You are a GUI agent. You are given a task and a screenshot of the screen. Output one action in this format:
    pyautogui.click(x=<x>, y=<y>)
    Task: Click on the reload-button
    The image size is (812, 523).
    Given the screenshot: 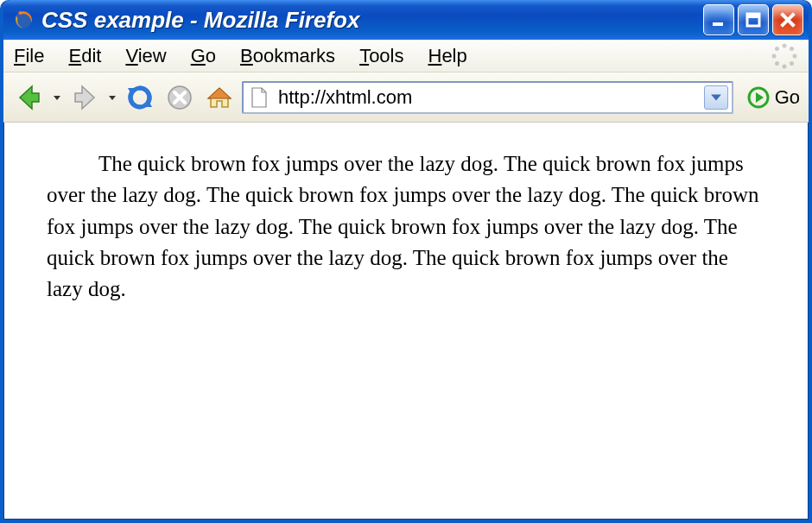 What is the action you would take?
    pyautogui.click(x=140, y=98)
    